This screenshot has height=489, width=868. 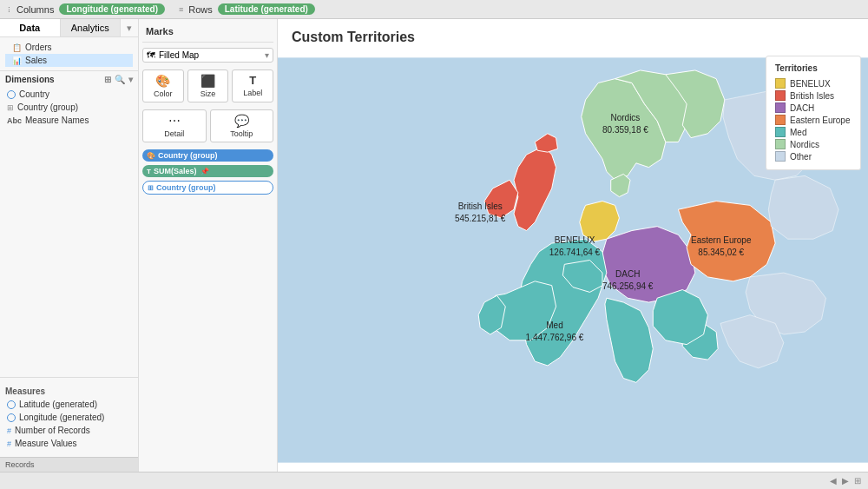 I want to click on abc-icon: Abc, so click(x=14, y=121).